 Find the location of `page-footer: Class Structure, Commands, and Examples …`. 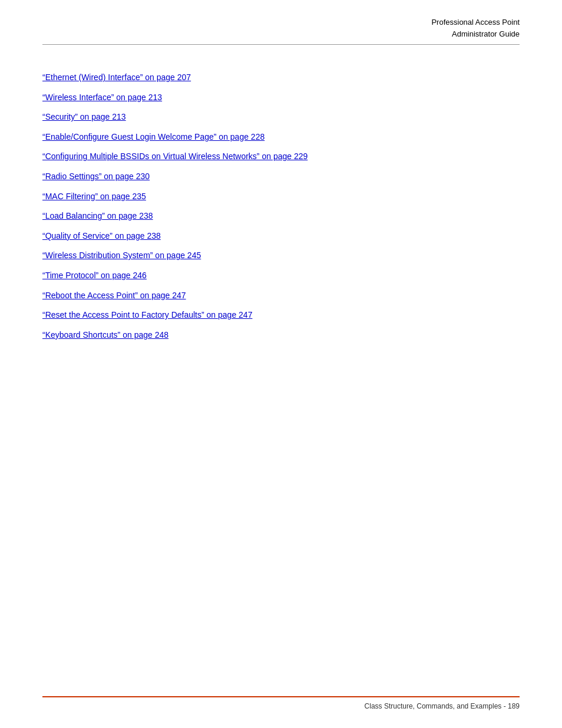

page-footer: Class Structure, Commands, and Examples … is located at coordinates (281, 703).